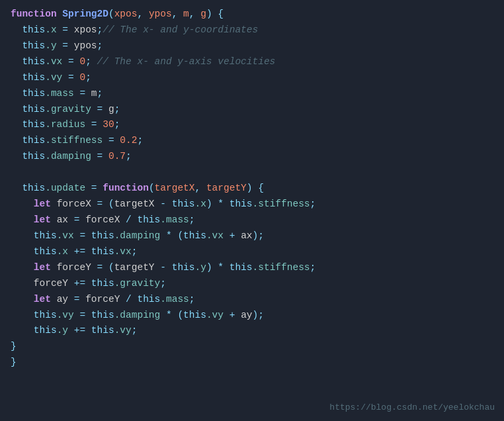 The width and height of the screenshot is (504, 421). What do you see at coordinates (252, 268) in the screenshot?
I see `code-line-17: let forceY = (targetY - this.y) * this.s…` at bounding box center [252, 268].